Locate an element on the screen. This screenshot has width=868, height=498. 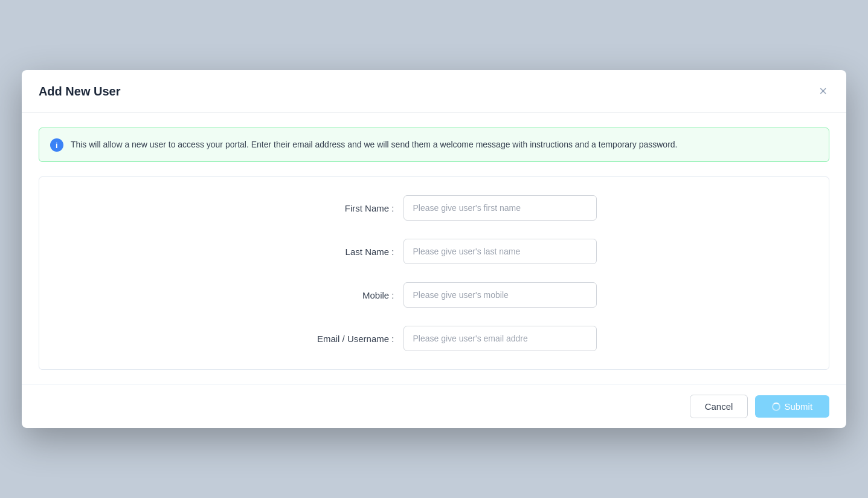
close-icon: × is located at coordinates (823, 91).